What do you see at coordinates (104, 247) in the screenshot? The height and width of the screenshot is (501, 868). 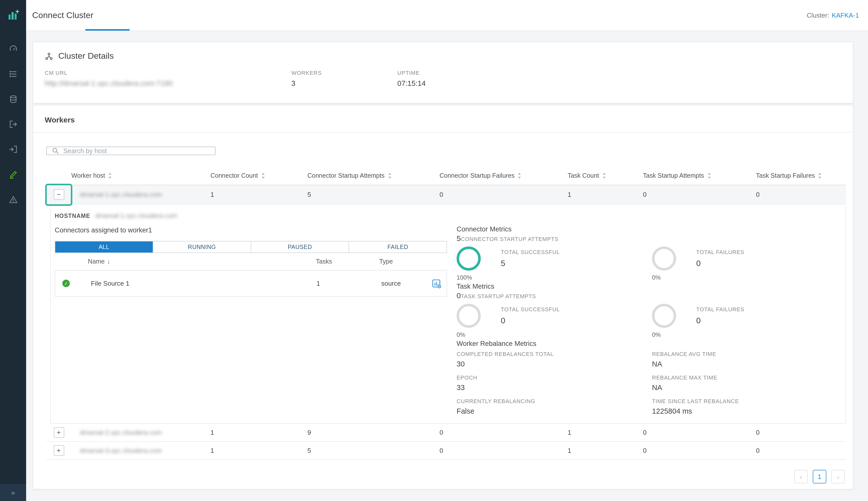 I see `tab-all: ALL` at bounding box center [104, 247].